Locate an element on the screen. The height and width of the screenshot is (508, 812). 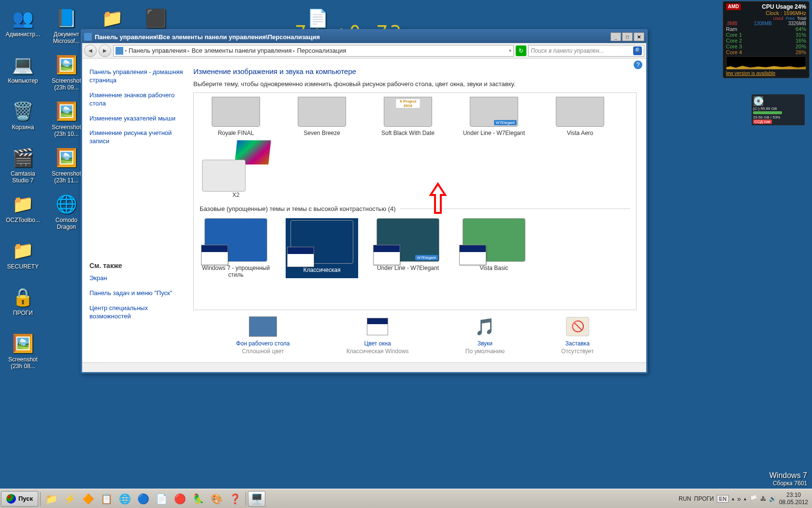
titlebar: Панель управления\Все элементы панели уп… is located at coordinates (364, 37).